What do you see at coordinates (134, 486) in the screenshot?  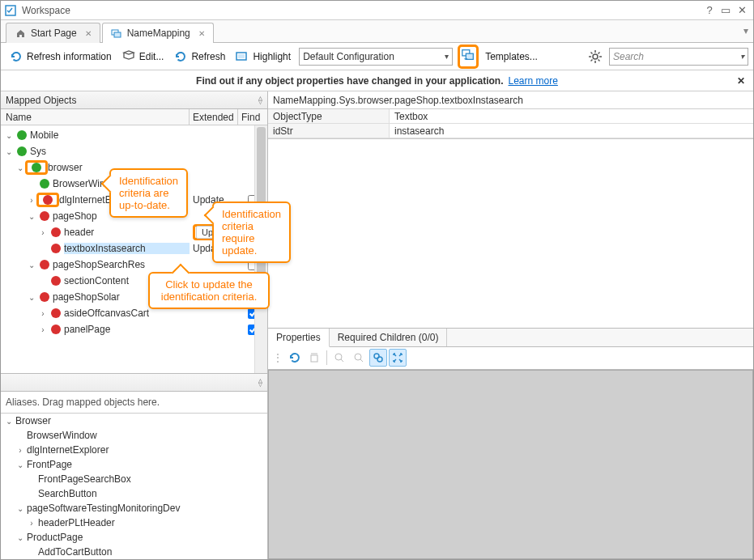 I see `aliases-tree: ⌄BrowserBrowserWindow›dlgInternetExplore…` at bounding box center [134, 486].